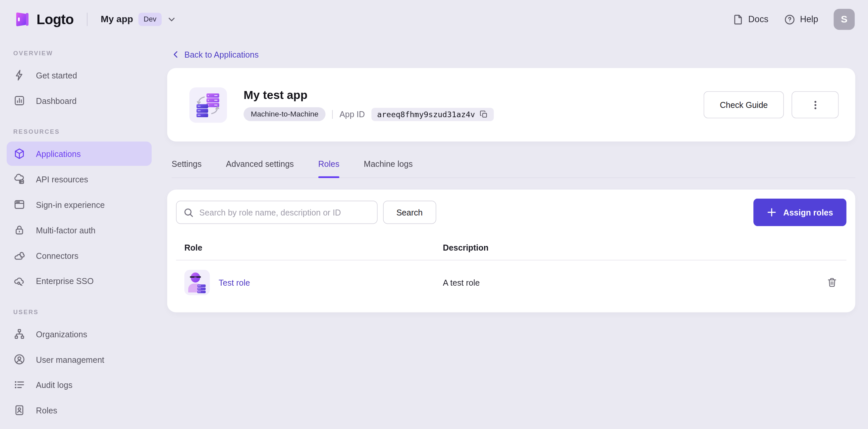 This screenshot has width=868, height=429. What do you see at coordinates (79, 100) in the screenshot?
I see `sidebar-item-dashboard: Dashboard` at bounding box center [79, 100].